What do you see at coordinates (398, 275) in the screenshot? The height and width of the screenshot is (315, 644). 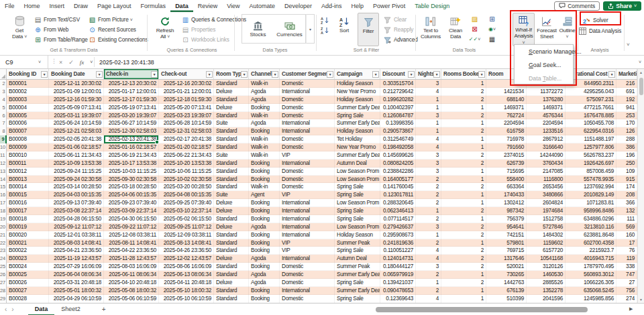 I see `cell: 0.065979919` at bounding box center [398, 275].